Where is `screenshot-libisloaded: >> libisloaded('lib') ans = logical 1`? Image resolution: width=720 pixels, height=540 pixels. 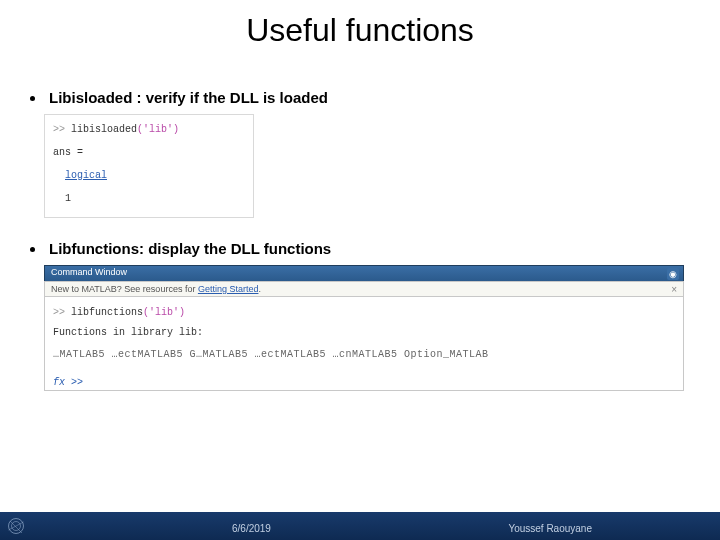 screenshot-libisloaded: >> libisloaded('lib') ans = logical 1 is located at coordinates (149, 166).